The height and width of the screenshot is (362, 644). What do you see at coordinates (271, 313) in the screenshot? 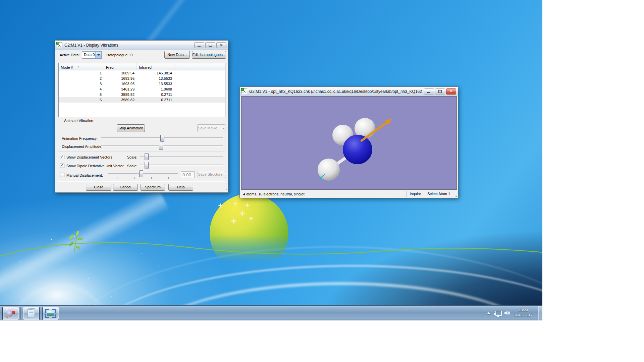
I see `taskbar: 10:20 16/03/2017` at bounding box center [271, 313].